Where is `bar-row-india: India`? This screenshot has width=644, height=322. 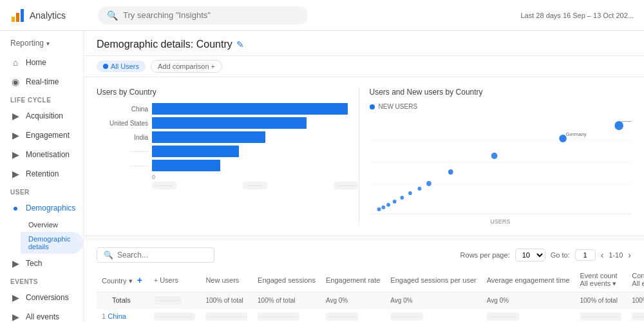
bar-row-india: India is located at coordinates (228, 137).